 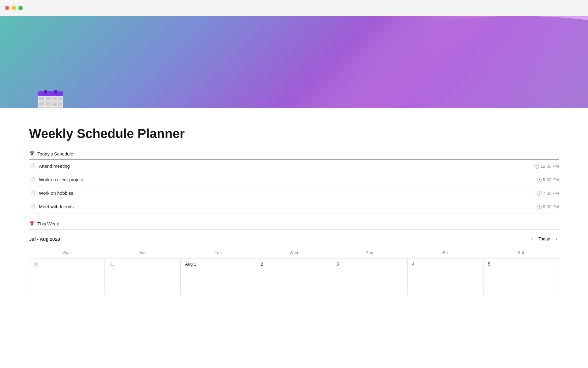 I want to click on prev-week-button: ‹, so click(x=532, y=239).